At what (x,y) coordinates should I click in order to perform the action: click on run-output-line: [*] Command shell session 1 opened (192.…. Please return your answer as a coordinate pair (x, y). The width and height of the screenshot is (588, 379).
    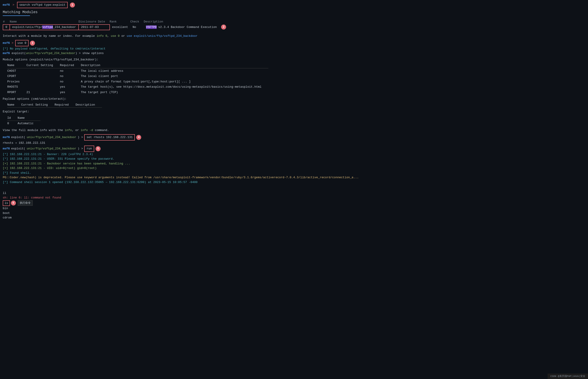
    Looking at the image, I should click on (294, 182).